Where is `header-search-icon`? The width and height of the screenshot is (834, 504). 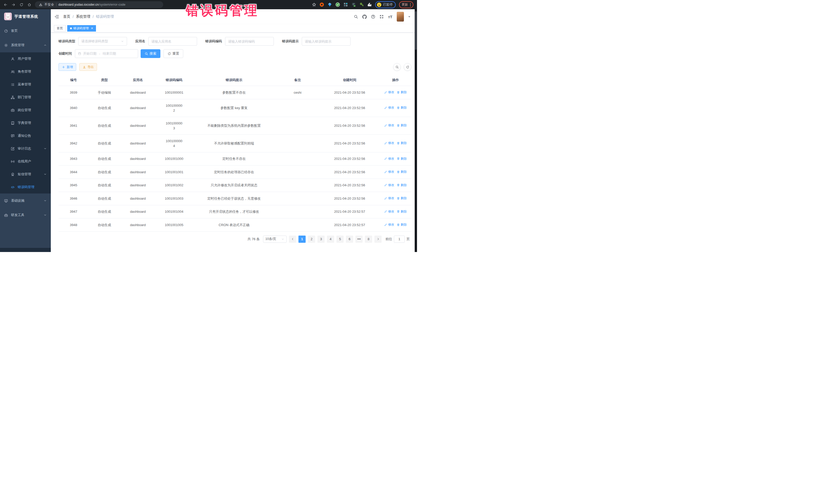 header-search-icon is located at coordinates (356, 17).